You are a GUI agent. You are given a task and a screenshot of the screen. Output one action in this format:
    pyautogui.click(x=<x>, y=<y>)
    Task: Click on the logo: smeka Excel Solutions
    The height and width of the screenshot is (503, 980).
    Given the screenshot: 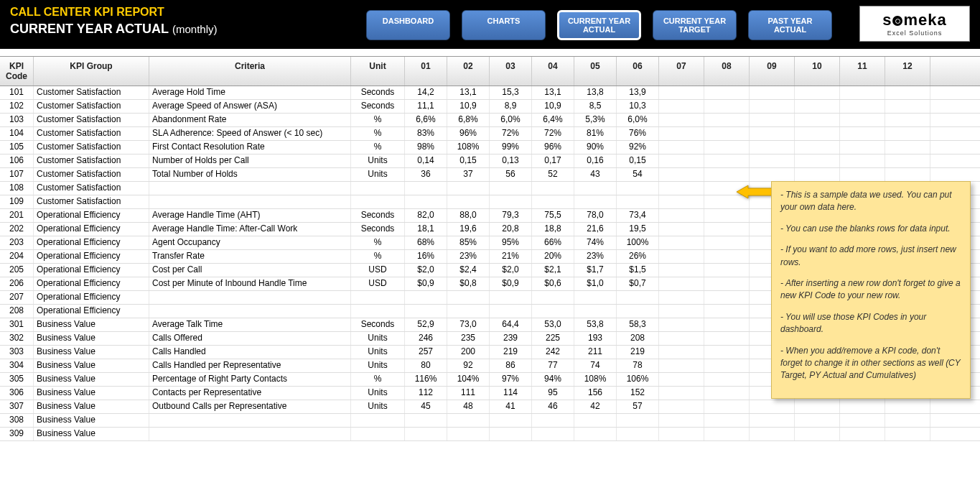 What is the action you would take?
    pyautogui.click(x=915, y=24)
    